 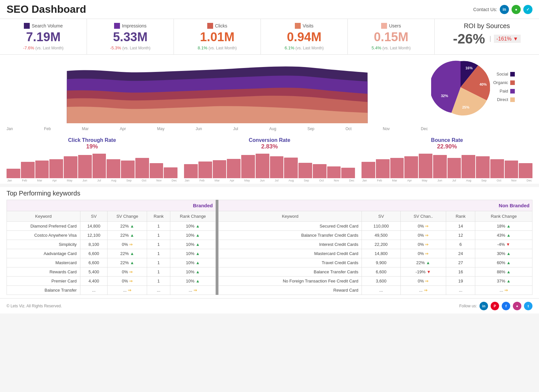 I want to click on conversion-month-labels: JanFebMarAprMayJun JulAugSepOctNovDec, so click(x=269, y=180).